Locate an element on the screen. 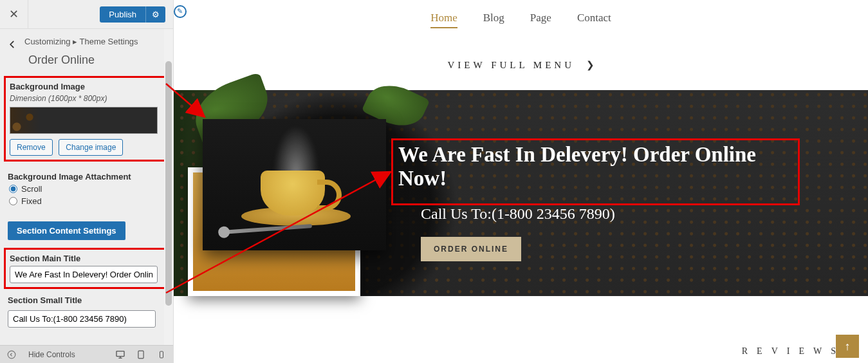  panel-title: Order Online is located at coordinates (86, 63).